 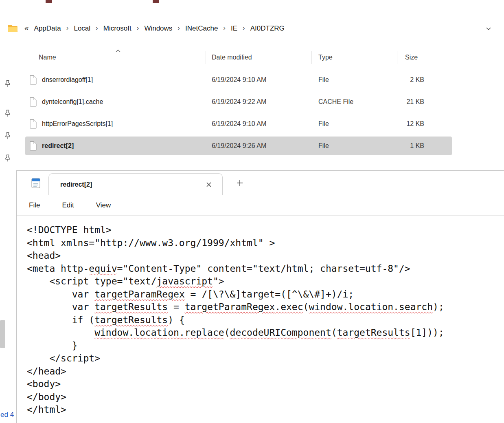 What do you see at coordinates (36, 183) in the screenshot?
I see `notepad-icon` at bounding box center [36, 183].